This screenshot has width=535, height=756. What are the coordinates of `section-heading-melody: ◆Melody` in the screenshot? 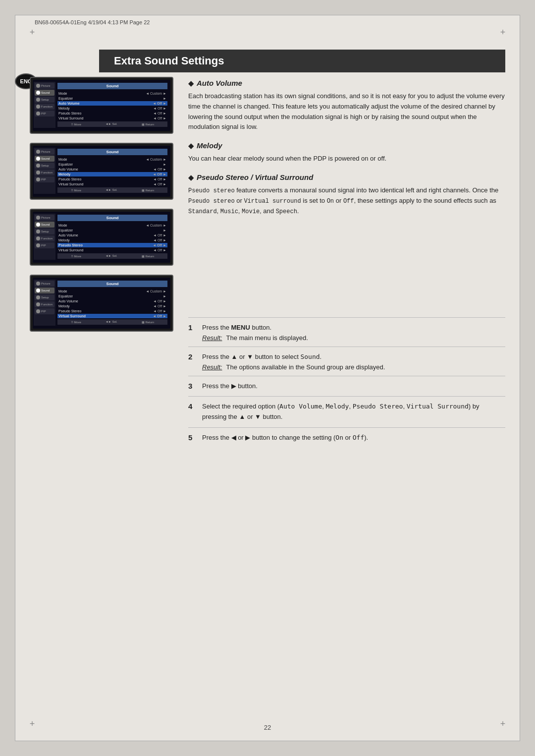 It's located at (347, 146).